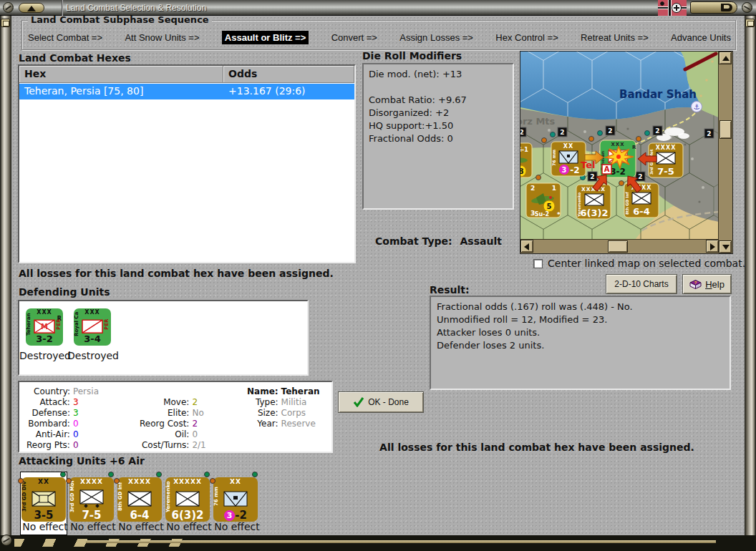 The width and height of the screenshot is (756, 551). I want to click on unit-name: 3rd GD Div, so click(25, 497).